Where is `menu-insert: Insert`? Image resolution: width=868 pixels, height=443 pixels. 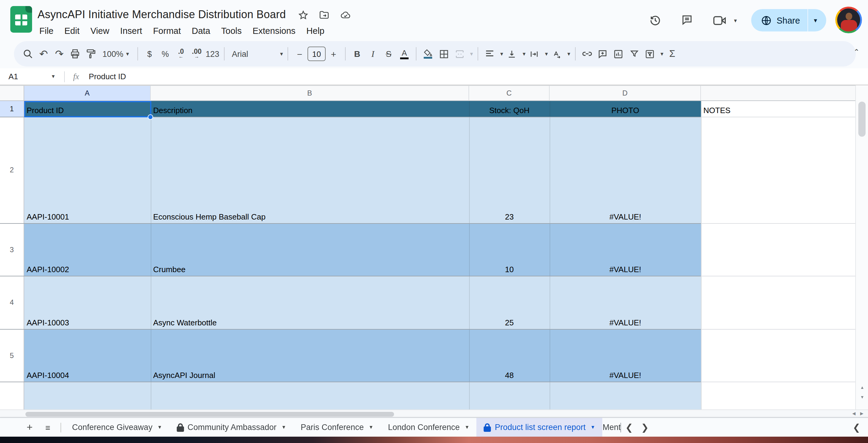
menu-insert: Insert is located at coordinates (131, 31).